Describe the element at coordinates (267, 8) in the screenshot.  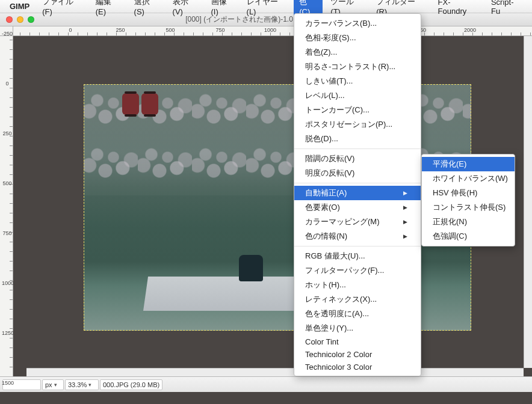
I see `menu-layer: レイヤー(L)` at that location.